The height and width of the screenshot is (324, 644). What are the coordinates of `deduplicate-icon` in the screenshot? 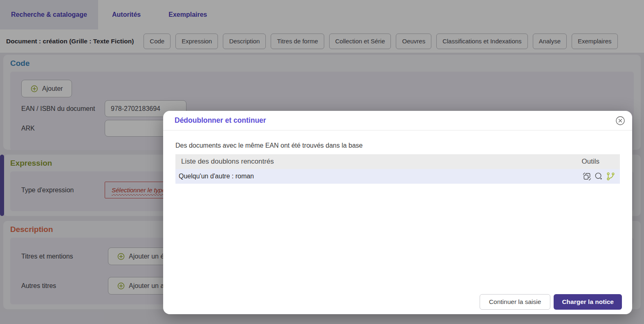 It's located at (587, 176).